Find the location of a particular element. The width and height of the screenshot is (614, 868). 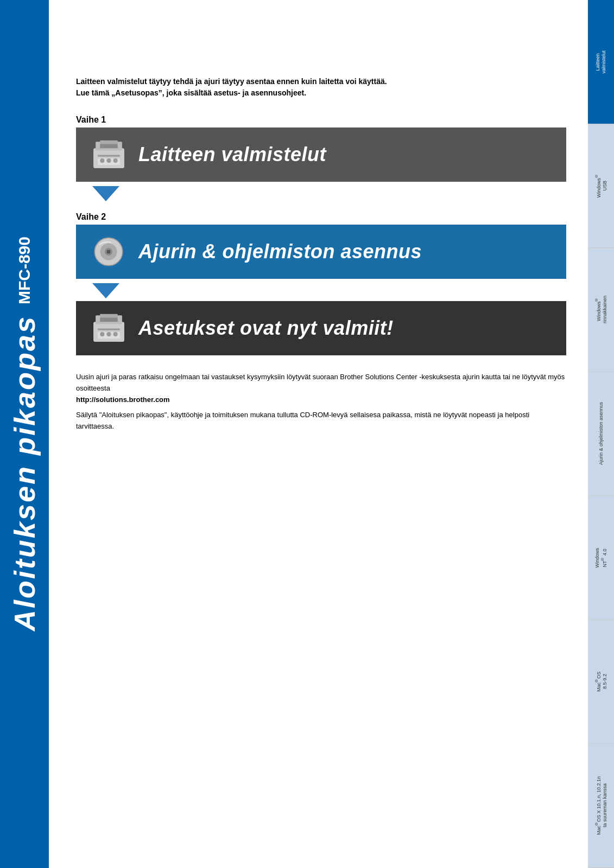

step1-icon is located at coordinates (109, 155).